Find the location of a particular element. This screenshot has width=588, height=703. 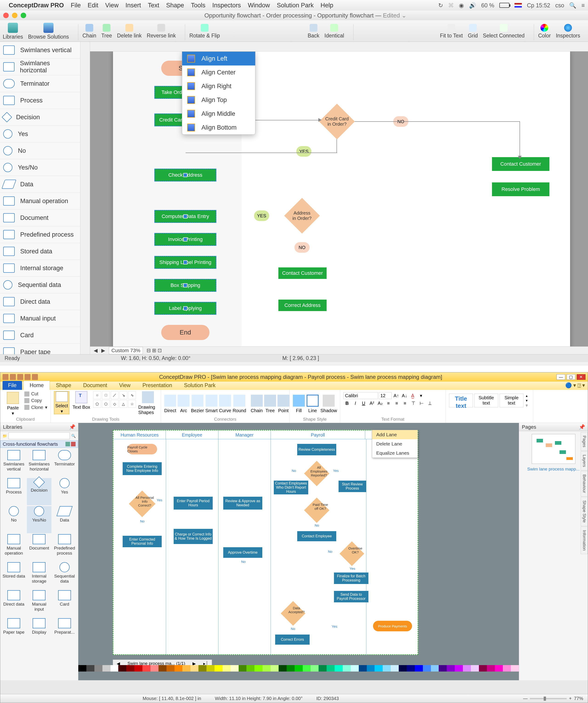

lib-item: Direct data is located at coordinates (40, 302).